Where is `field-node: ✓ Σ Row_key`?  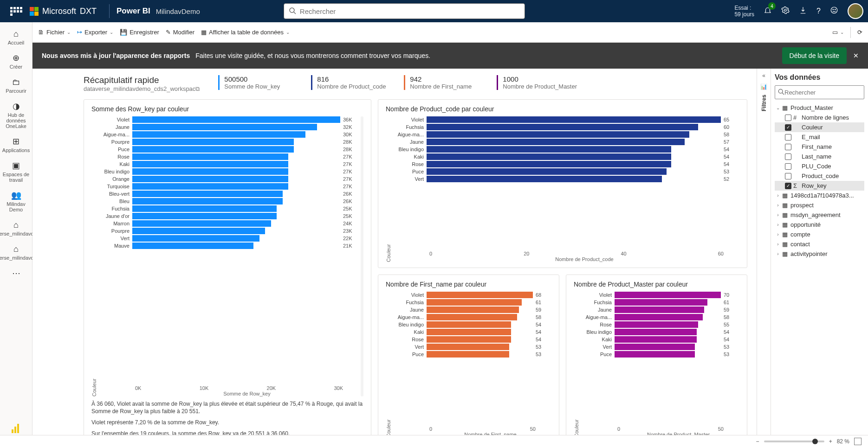
field-node: ✓ Σ Row_key is located at coordinates (820, 185).